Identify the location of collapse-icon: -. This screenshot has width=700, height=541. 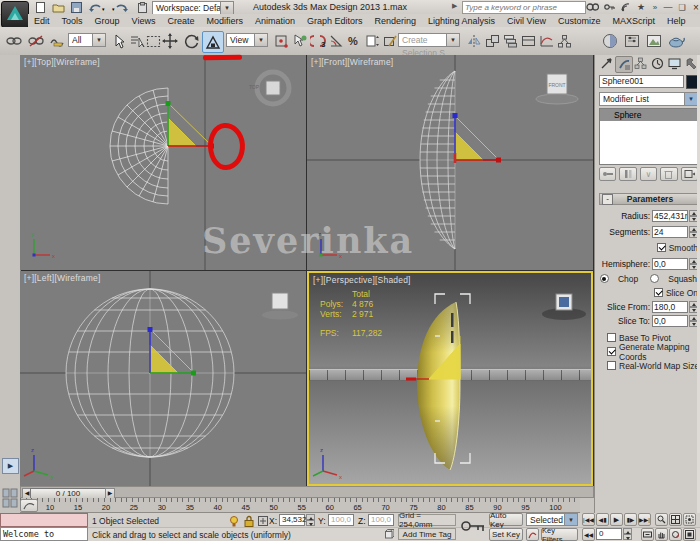
(608, 200).